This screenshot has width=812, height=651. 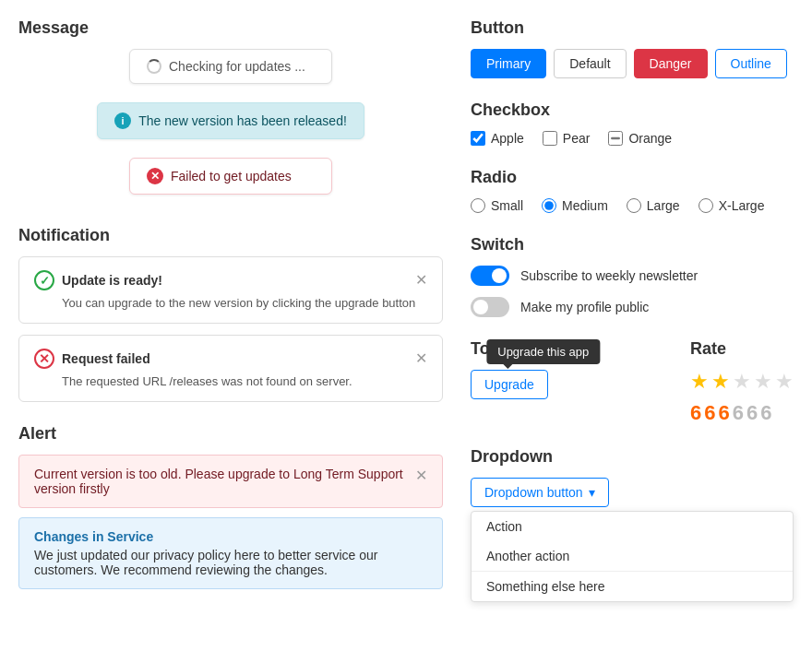 What do you see at coordinates (738, 413) in the screenshot?
I see `num-4: 6` at bounding box center [738, 413].